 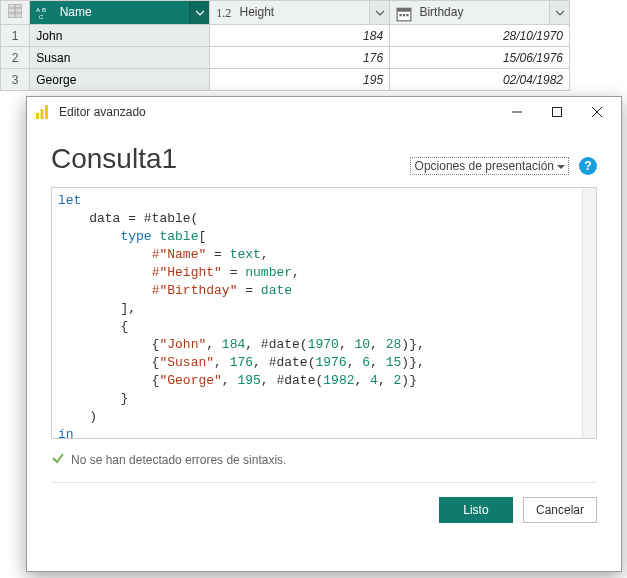 I want to click on row-index: 3, so click(x=16, y=80).